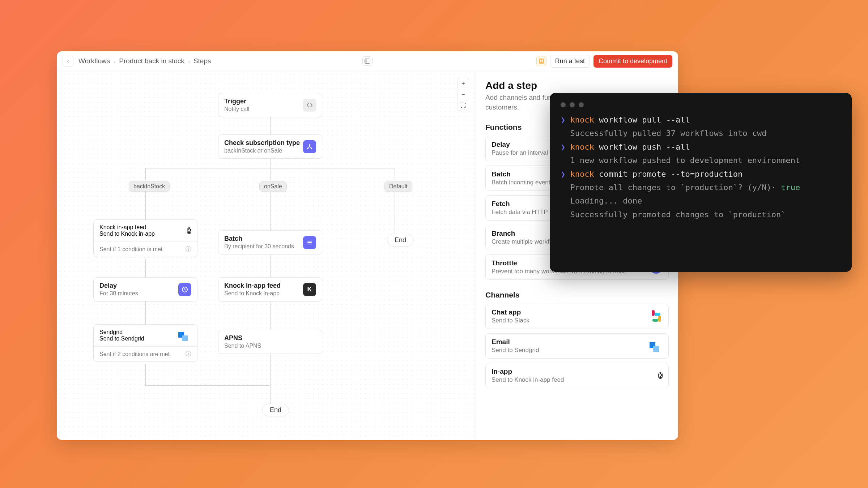 This screenshot has width=868, height=488. What do you see at coordinates (145, 289) in the screenshot?
I see `node-delay: Delay For 30 minutes` at bounding box center [145, 289].